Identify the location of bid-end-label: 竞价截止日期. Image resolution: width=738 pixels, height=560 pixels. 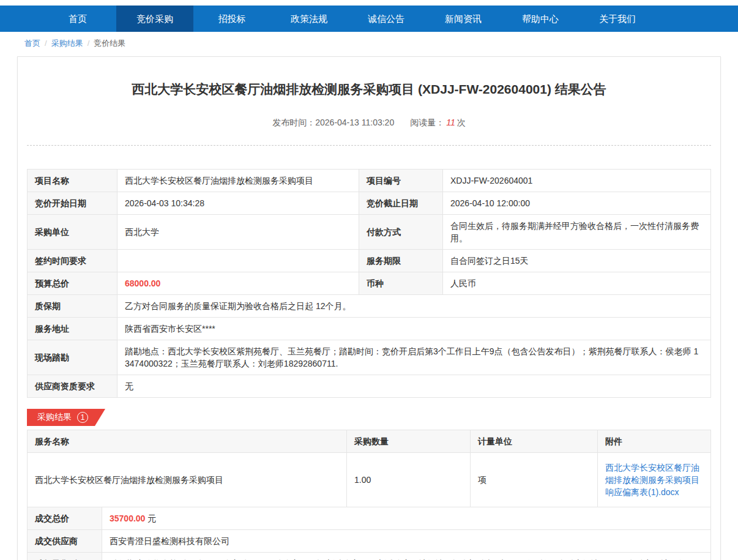
(401, 203).